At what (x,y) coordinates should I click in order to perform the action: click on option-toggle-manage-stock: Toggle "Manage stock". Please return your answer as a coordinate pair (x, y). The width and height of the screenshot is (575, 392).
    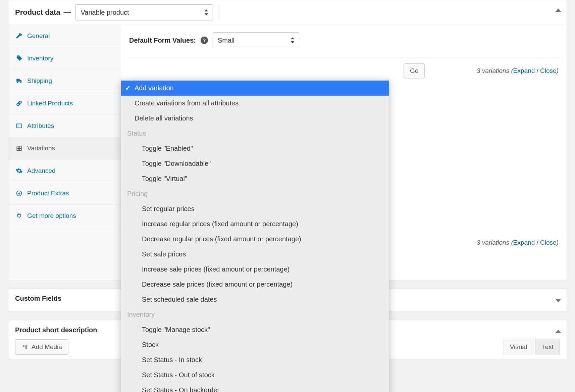
    Looking at the image, I should click on (255, 330).